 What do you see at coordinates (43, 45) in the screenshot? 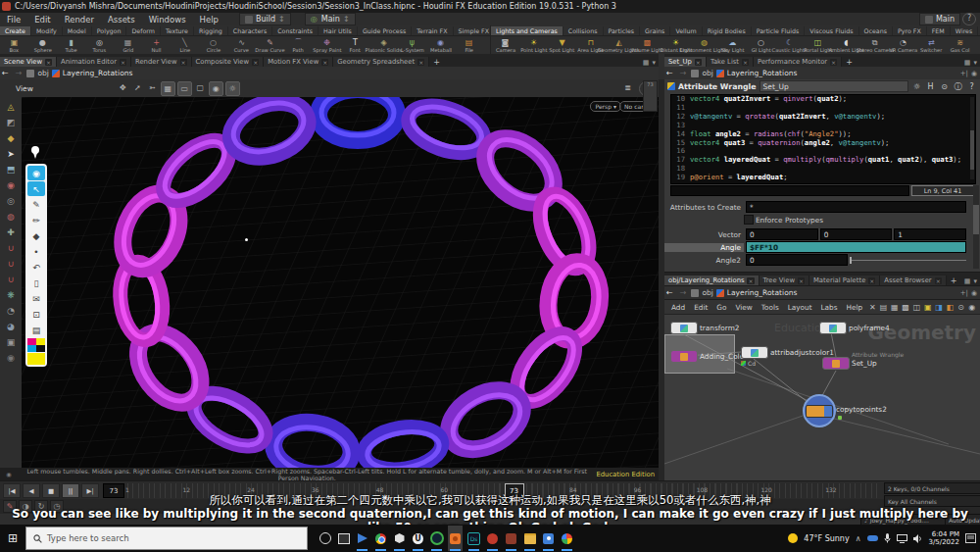
I see `shelf-tool-sphere: ●Sphere` at bounding box center [43, 45].